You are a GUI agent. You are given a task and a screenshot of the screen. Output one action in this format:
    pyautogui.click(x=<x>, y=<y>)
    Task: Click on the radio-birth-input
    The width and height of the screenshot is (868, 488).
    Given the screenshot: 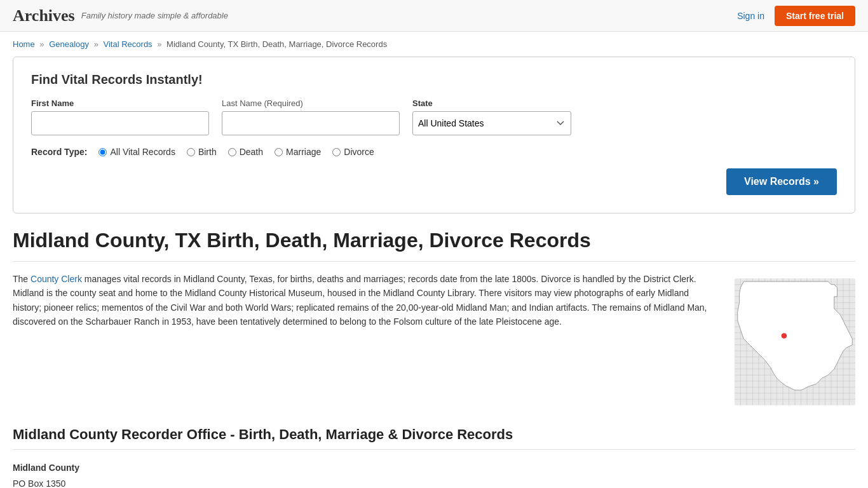 What is the action you would take?
    pyautogui.click(x=191, y=152)
    